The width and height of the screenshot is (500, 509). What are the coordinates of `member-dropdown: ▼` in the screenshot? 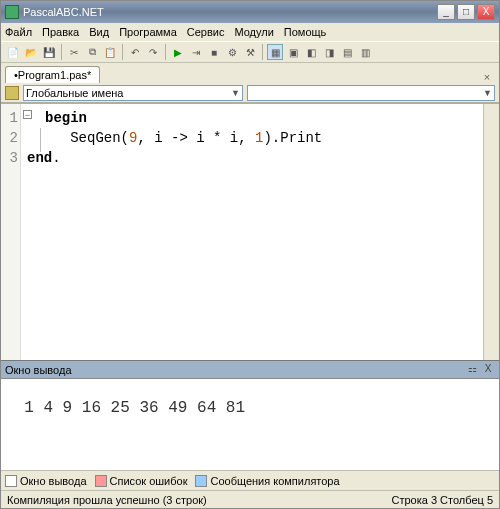 It's located at (371, 93).